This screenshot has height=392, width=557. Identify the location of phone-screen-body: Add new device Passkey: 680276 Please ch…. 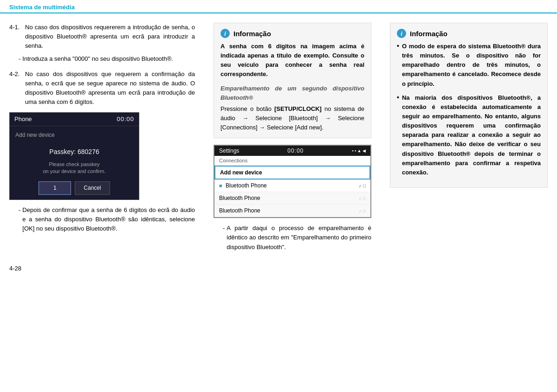
(74, 163).